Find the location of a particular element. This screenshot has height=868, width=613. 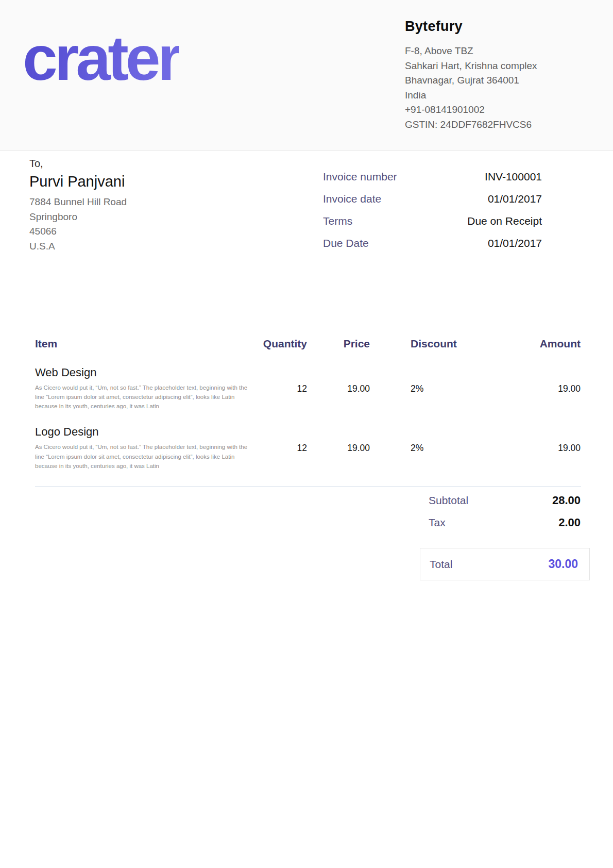

due-date-value: 01/01/2017 is located at coordinates (515, 243).